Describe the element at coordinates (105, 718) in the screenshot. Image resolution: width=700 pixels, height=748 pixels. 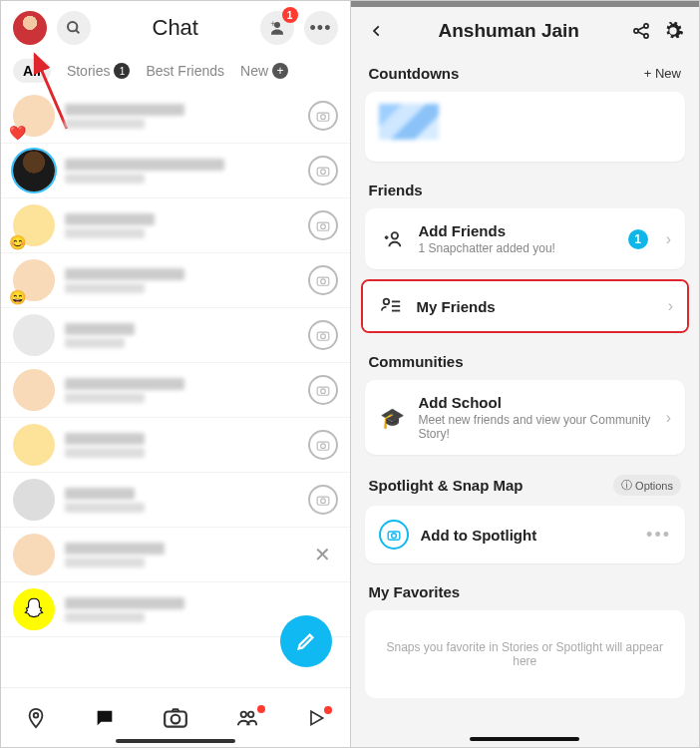
I see `nav-chat` at that location.